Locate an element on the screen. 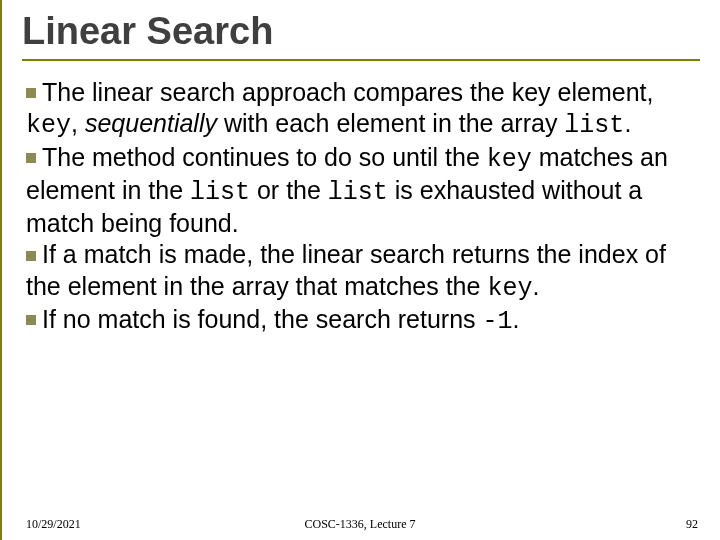 Image resolution: width=720 pixels, height=540 pixels. b1-code1: key is located at coordinates (48, 126).